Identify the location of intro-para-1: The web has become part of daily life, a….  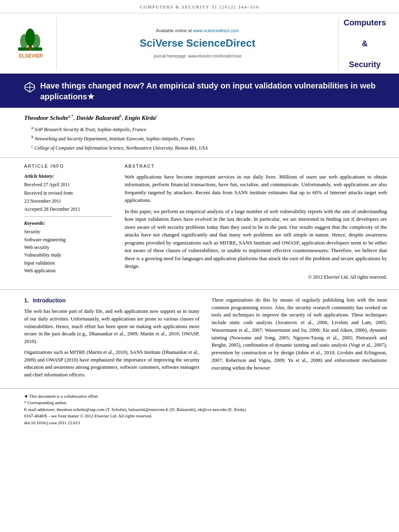
(112, 327).